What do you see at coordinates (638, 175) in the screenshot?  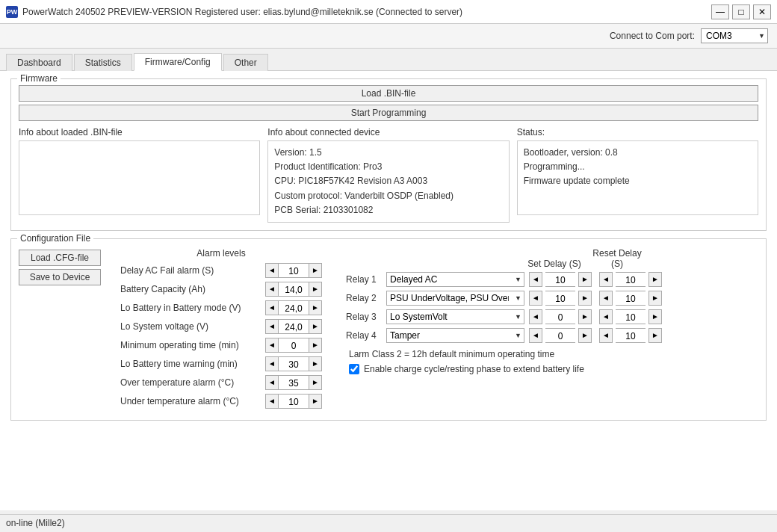 I see `status-panel-wrapper: Status: Bootloader, version: 0.8Programm…` at bounding box center [638, 175].